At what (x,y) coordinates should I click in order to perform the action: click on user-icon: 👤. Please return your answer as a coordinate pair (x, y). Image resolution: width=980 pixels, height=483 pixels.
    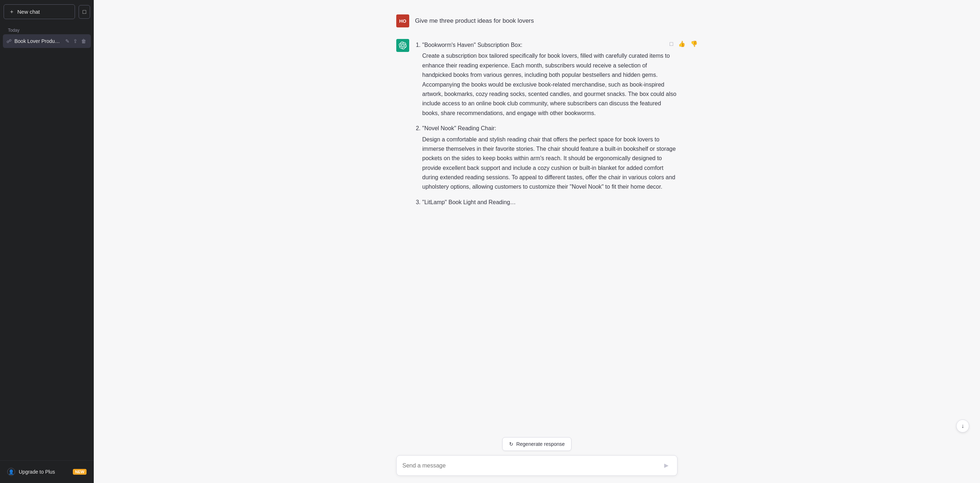
    Looking at the image, I should click on (11, 472).